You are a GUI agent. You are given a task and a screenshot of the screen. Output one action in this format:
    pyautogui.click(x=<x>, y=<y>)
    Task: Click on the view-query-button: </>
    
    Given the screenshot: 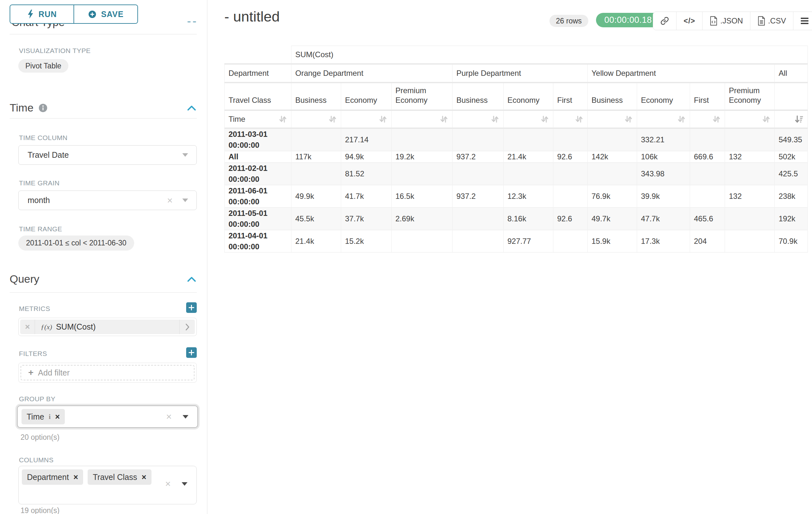 What is the action you would take?
    pyautogui.click(x=689, y=21)
    